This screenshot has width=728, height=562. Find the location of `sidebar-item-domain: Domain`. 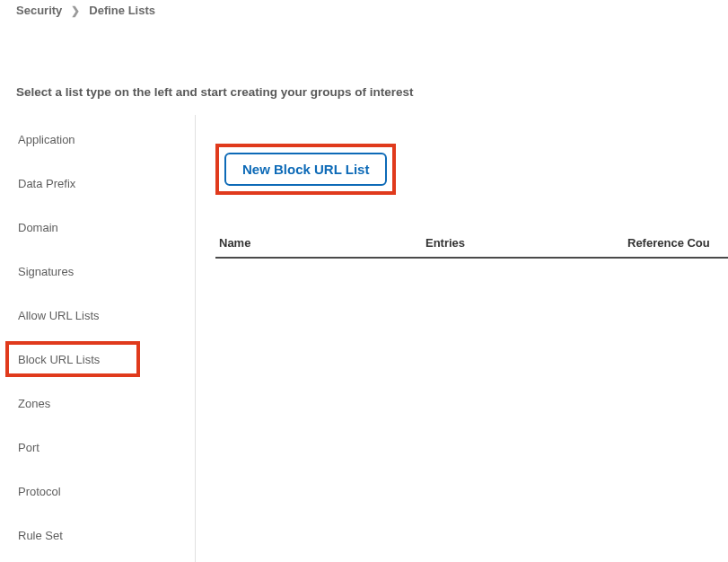

sidebar-item-domain: Domain is located at coordinates (97, 228).